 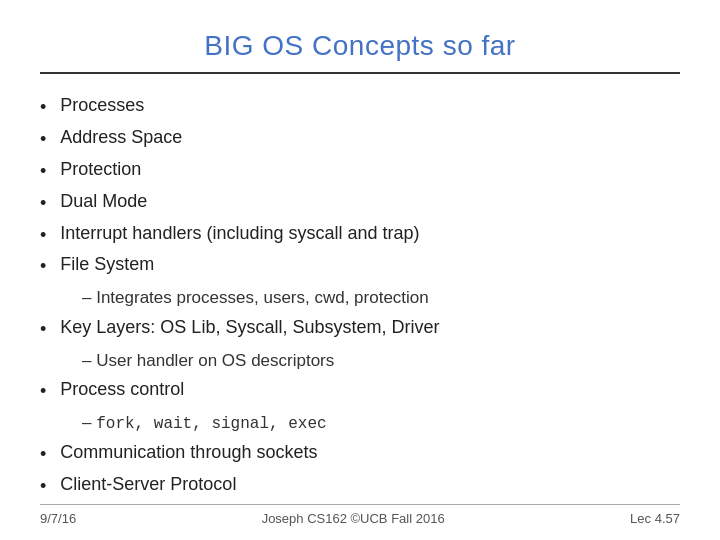 I want to click on bullet-text: Communication through sockets, so click(x=188, y=453).